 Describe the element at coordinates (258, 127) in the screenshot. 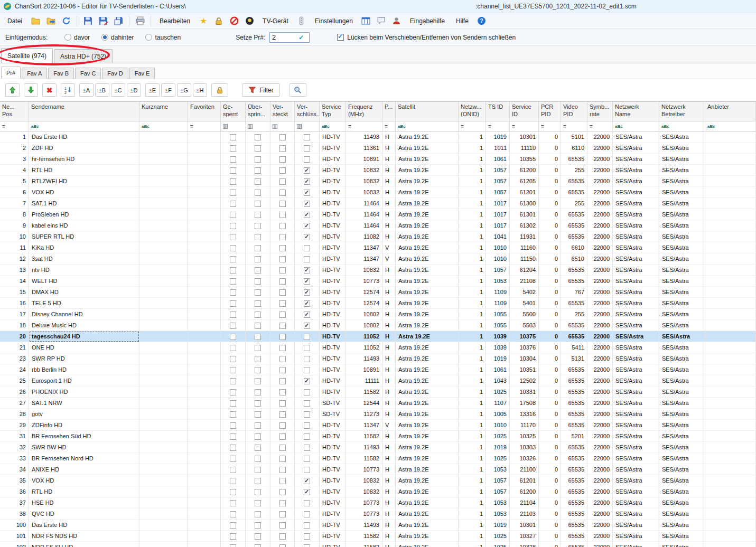

I see `filter-cell-ueberspringen` at that location.